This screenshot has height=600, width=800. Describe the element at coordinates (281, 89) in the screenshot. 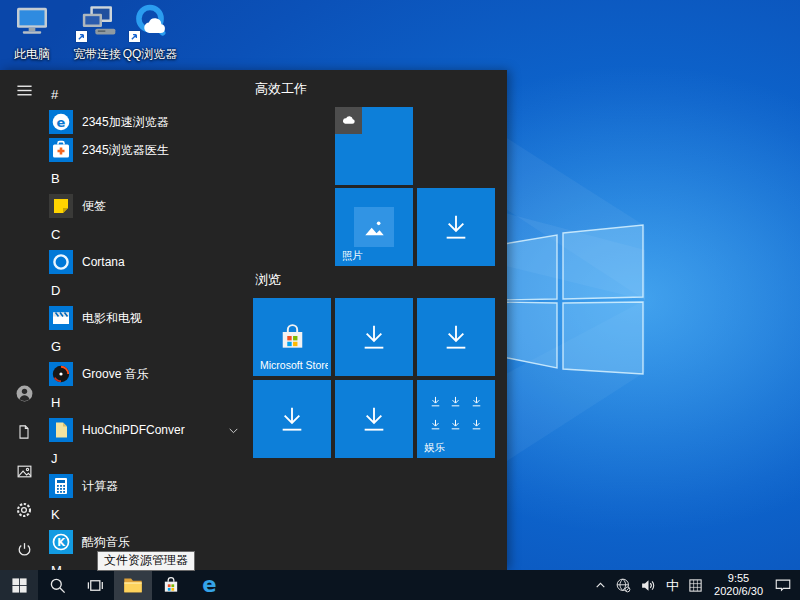

I see `tile-group-title: 高效工作` at that location.